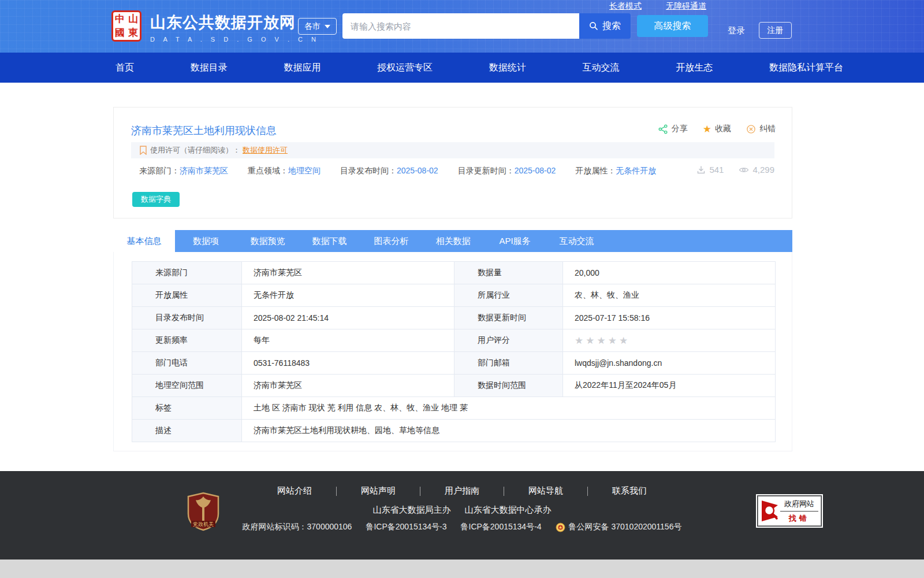 Image resolution: width=924 pixels, height=578 pixels. I want to click on site-domain: D A T A . S D . G O V . C N, so click(234, 39).